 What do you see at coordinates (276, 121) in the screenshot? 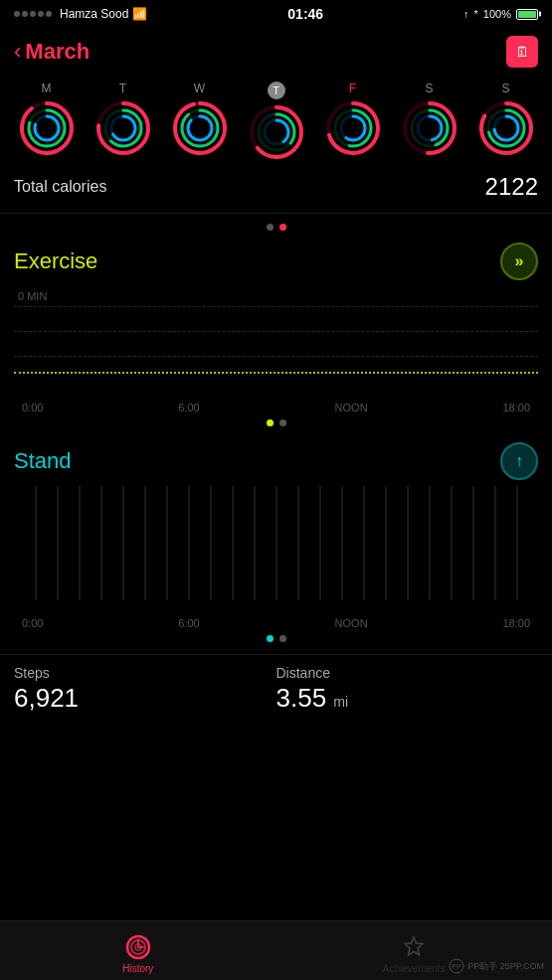
I see `day-thursday-today: T` at bounding box center [276, 121].